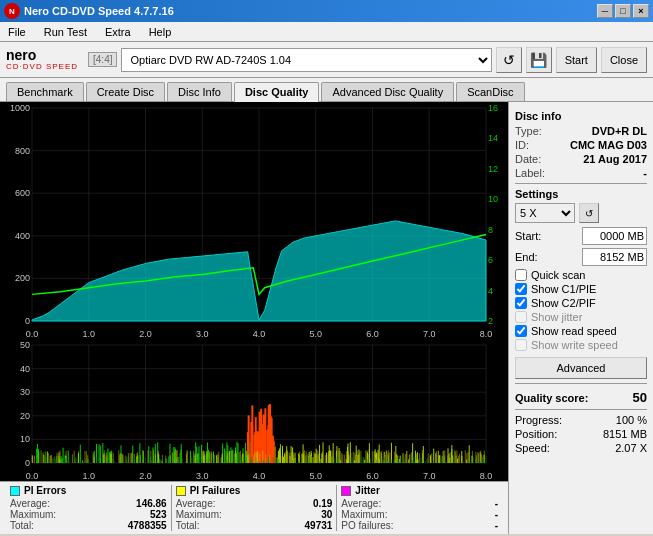 Image resolution: width=653 pixels, height=536 pixels. I want to click on show-c2-checkbox, so click(521, 303).